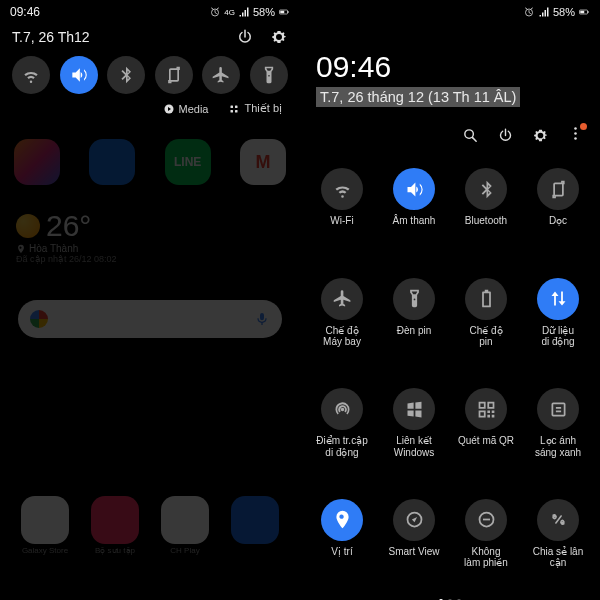 The width and height of the screenshot is (600, 600). What do you see at coordinates (25, 12) in the screenshot?
I see `status-time: 09:46` at bounding box center [25, 12].